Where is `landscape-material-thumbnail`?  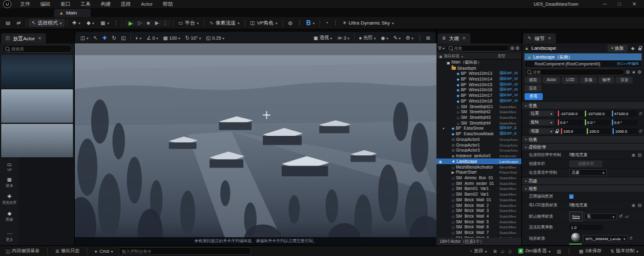
landscape-material-thumbnail is located at coordinates (575, 238).